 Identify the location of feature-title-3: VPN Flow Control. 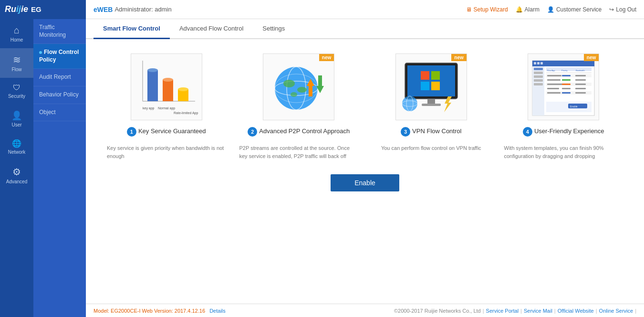
(437, 131).